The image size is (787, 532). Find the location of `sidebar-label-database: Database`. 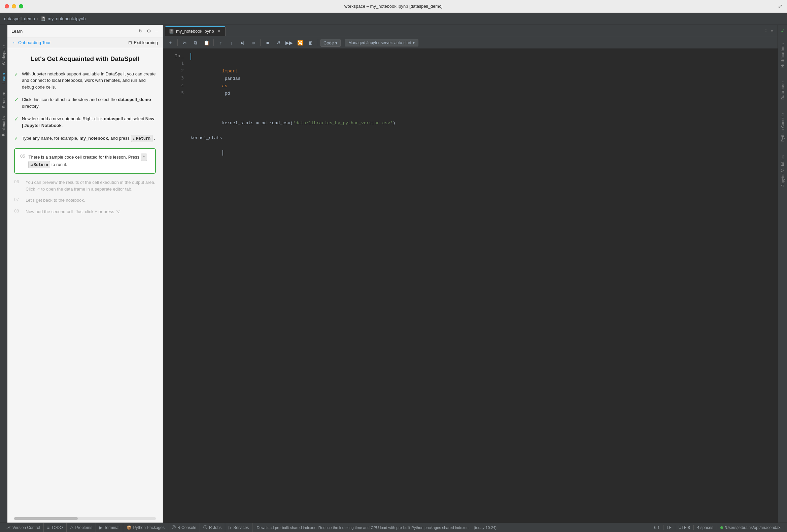

sidebar-label-database: Database is located at coordinates (783, 90).